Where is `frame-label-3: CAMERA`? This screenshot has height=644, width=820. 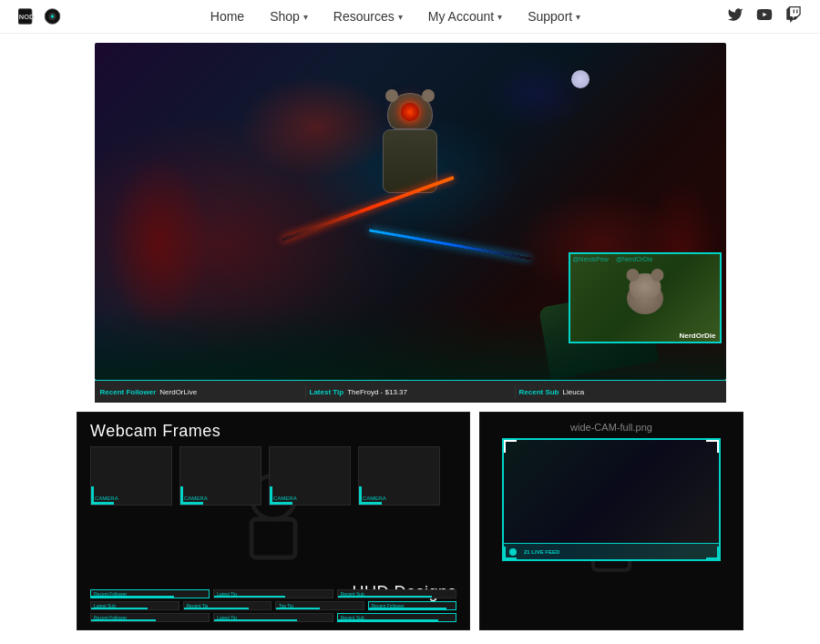
frame-label-3: CAMERA is located at coordinates (285, 498).